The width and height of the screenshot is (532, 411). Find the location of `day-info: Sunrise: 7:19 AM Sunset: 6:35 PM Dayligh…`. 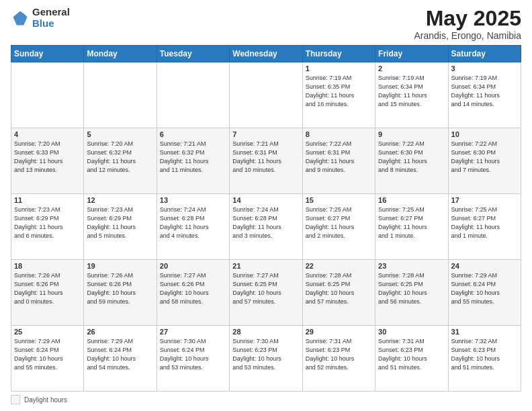

day-info: Sunrise: 7:19 AM Sunset: 6:35 PM Dayligh… is located at coordinates (339, 91).